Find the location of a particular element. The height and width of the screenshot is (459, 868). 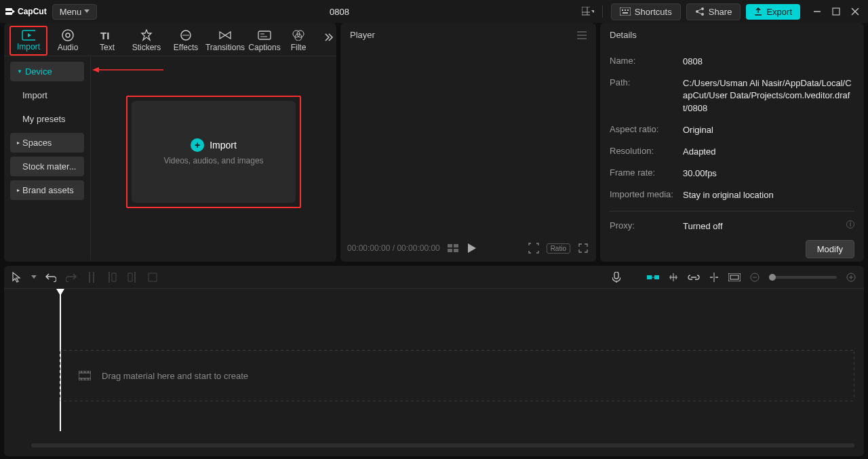

tab-label: Filte is located at coordinates (298, 47).